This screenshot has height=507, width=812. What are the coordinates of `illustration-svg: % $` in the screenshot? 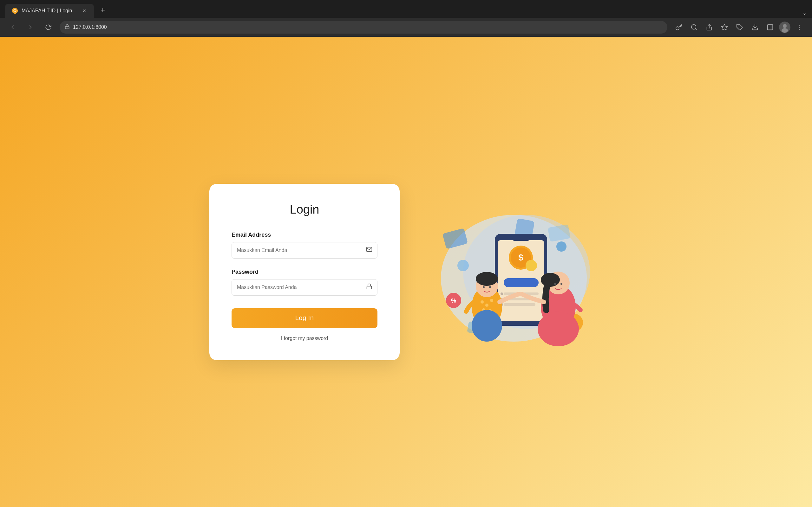 It's located at (514, 272).